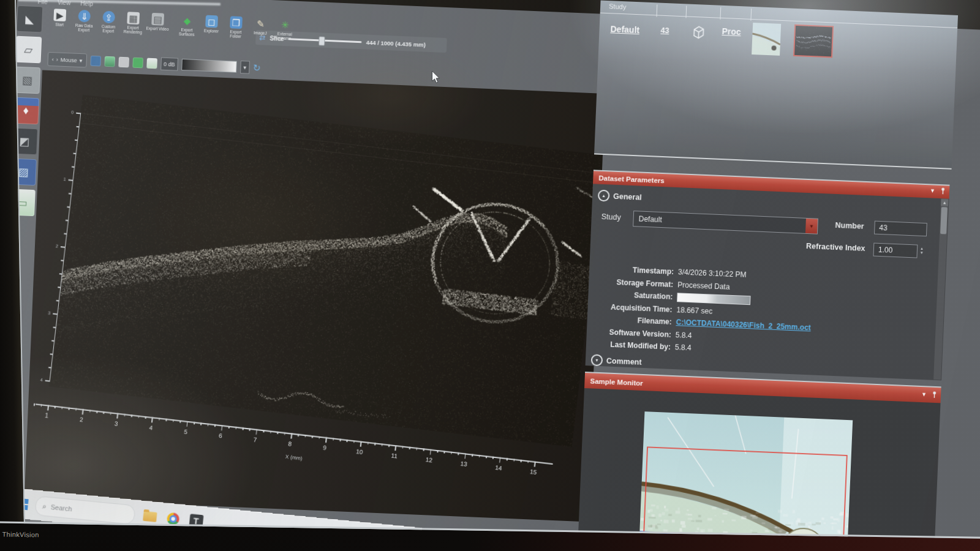 The width and height of the screenshot is (980, 551). Describe the element at coordinates (187, 32) in the screenshot. I see `export-surfaces-button: ◆Export Surfaces` at that location.